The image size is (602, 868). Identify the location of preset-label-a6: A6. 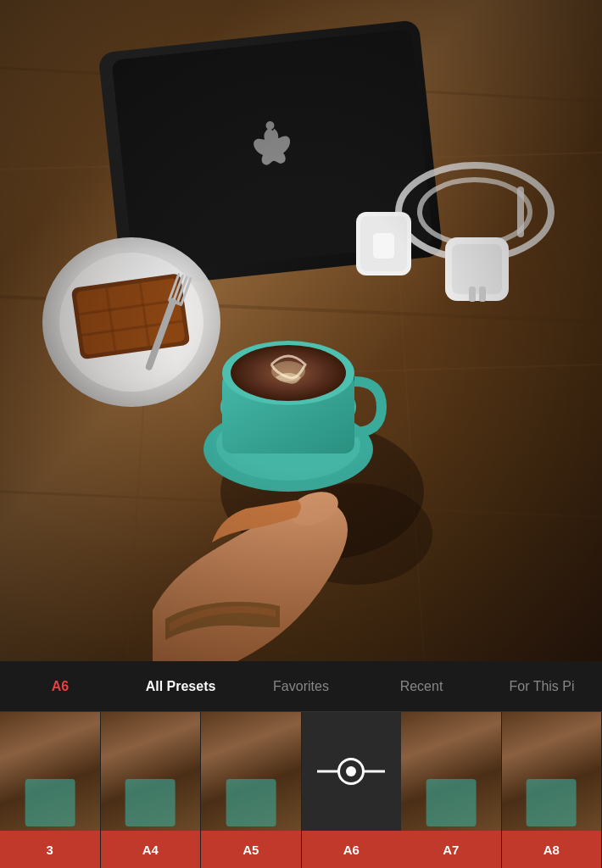
(352, 849).